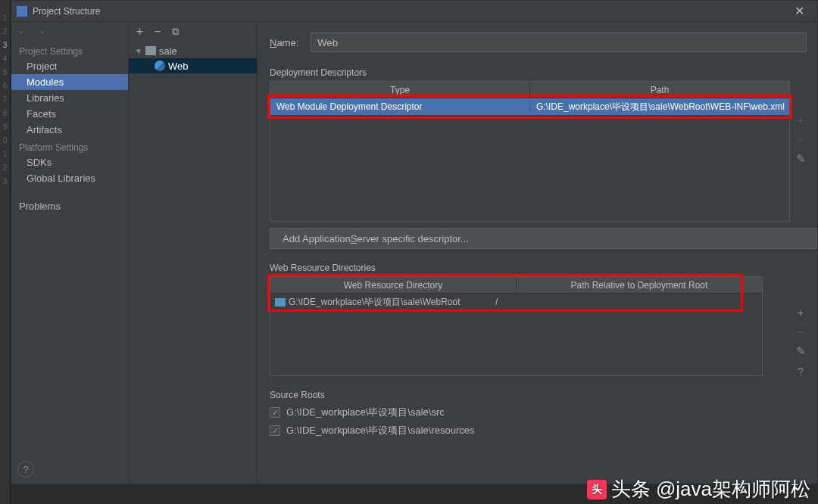 The image size is (818, 504). Describe the element at coordinates (290, 42) in the screenshot. I see `name-label: Name:` at that location.